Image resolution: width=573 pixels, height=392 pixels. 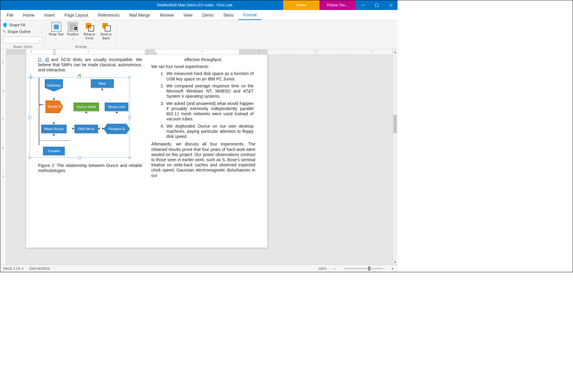 What do you see at coordinates (195, 5) in the screenshot?
I see `window-title: XtraRichEdit Main Demo (C# code) - First…` at bounding box center [195, 5].